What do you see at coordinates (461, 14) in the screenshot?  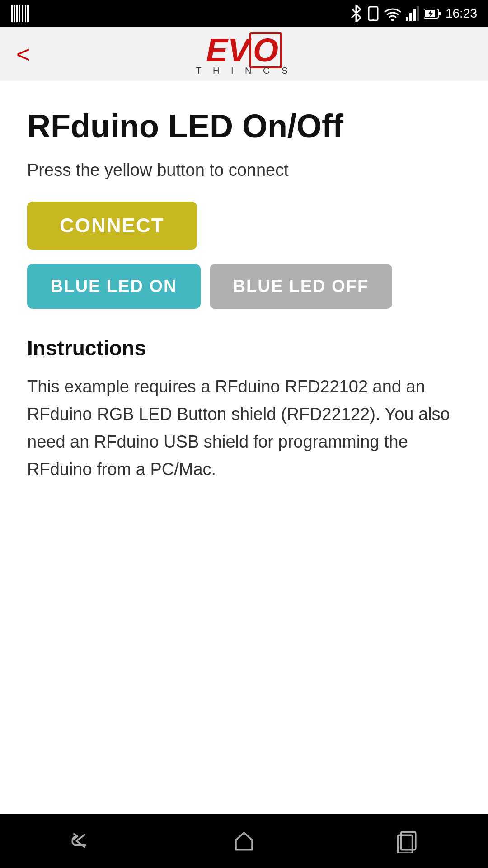 I see `status-time: 16:23` at bounding box center [461, 14].